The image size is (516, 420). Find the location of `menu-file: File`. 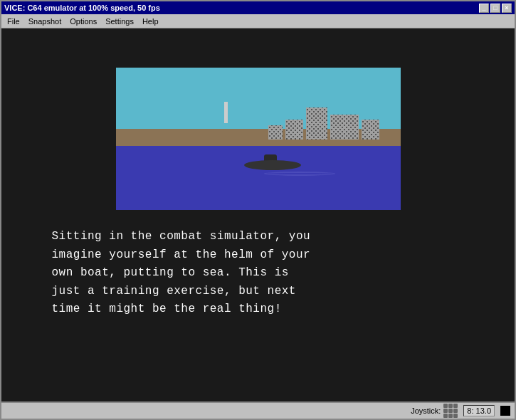

menu-file: File is located at coordinates (14, 21).